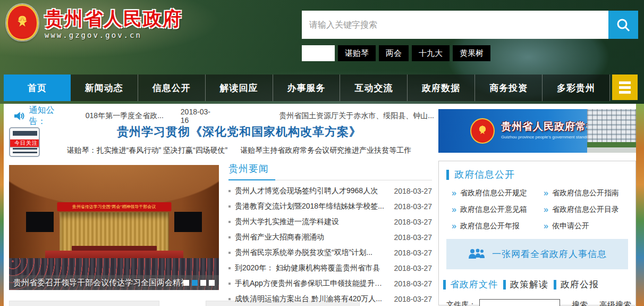  I want to click on doc-search-input, so click(520, 302).